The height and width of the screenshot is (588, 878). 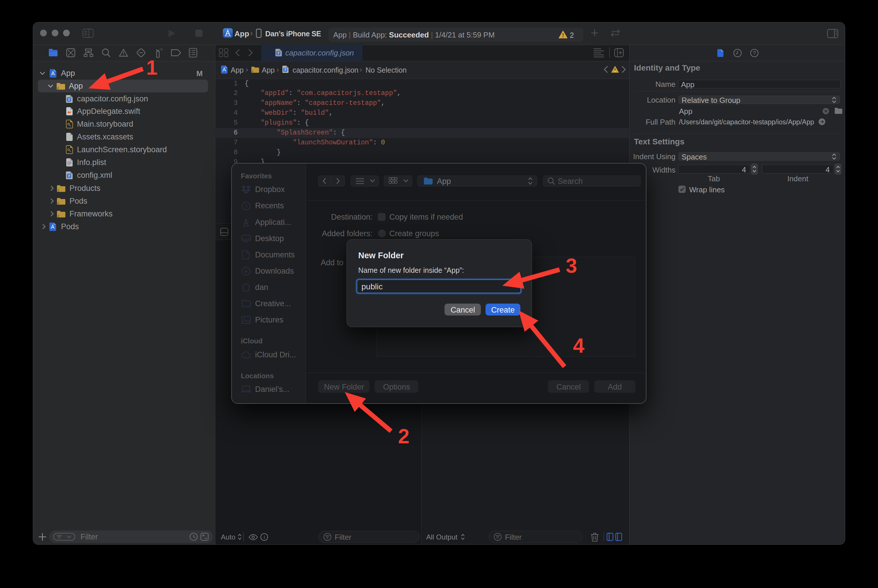 What do you see at coordinates (404, 436) in the screenshot?
I see `svg-text: 2` at bounding box center [404, 436].